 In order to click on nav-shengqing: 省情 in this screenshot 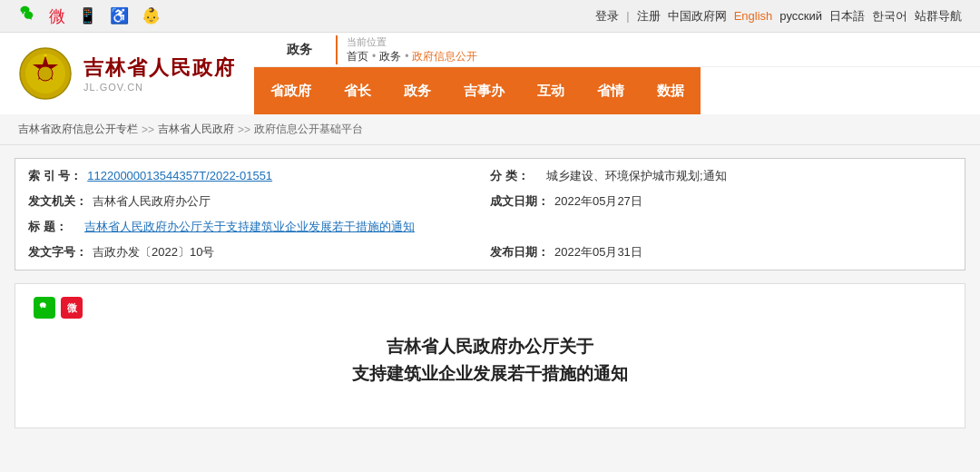, I will do `click(611, 91)`.